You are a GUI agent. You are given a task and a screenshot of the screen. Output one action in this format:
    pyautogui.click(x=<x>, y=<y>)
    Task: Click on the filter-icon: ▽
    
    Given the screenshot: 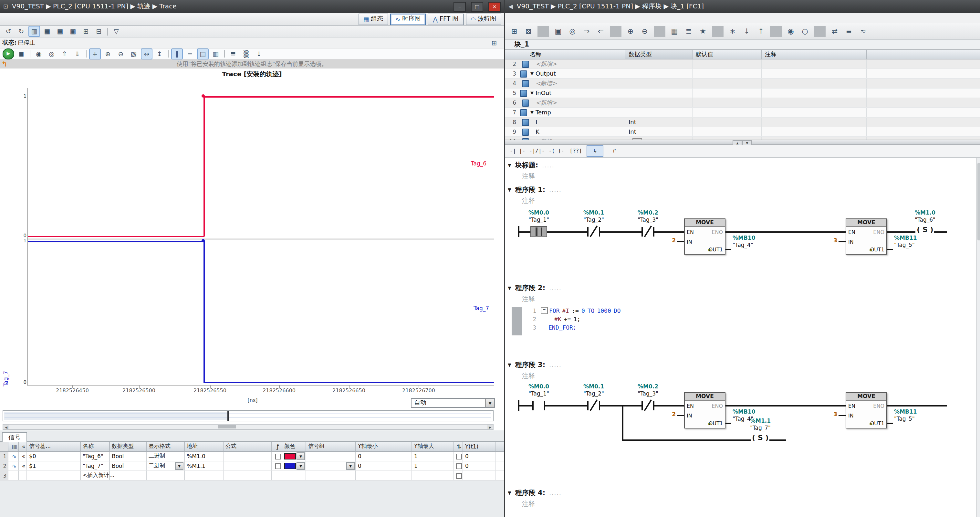 What is the action you would take?
    pyautogui.click(x=116, y=31)
    